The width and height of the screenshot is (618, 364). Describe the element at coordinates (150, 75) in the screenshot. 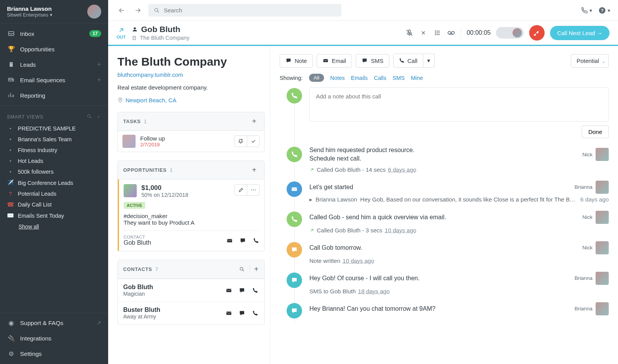

I see `lead-url: bluthcompany.tumblr.com` at that location.